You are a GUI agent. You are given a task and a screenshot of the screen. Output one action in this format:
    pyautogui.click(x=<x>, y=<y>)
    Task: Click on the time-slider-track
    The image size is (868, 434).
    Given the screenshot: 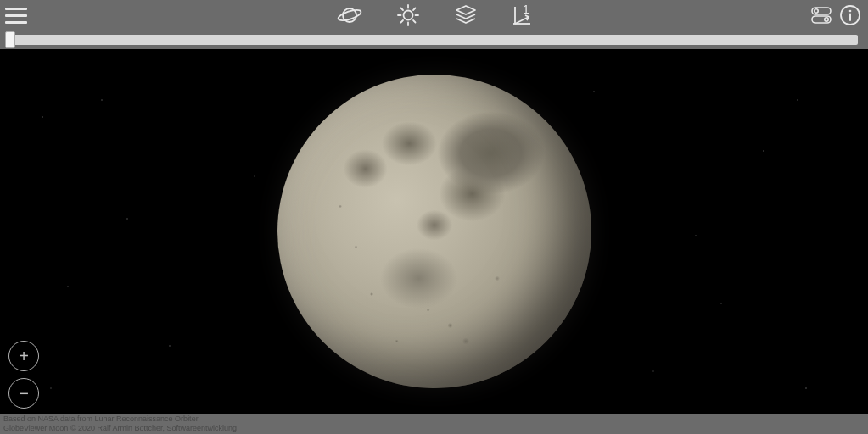 What is the action you would take?
    pyautogui.click(x=434, y=40)
    